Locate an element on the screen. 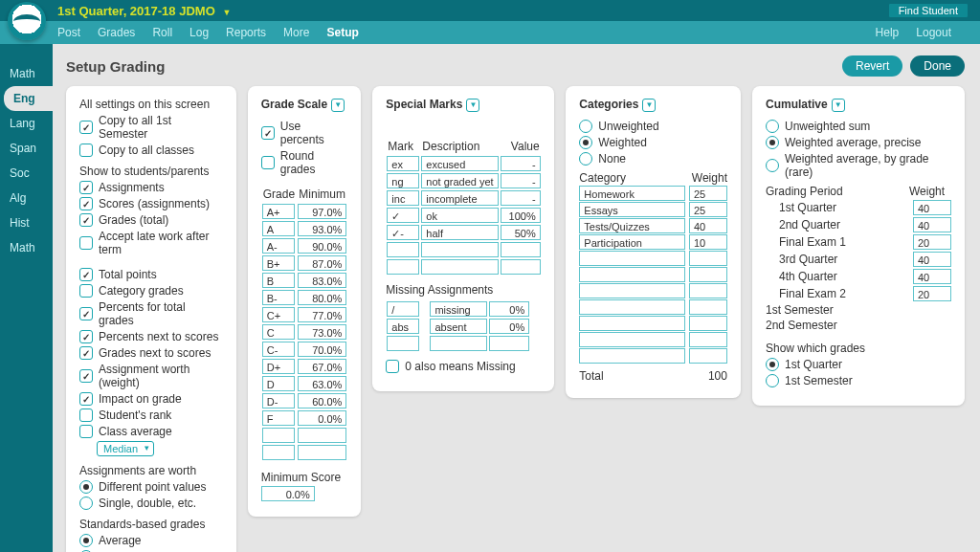  cum-mode-0-rad is located at coordinates (772, 126).